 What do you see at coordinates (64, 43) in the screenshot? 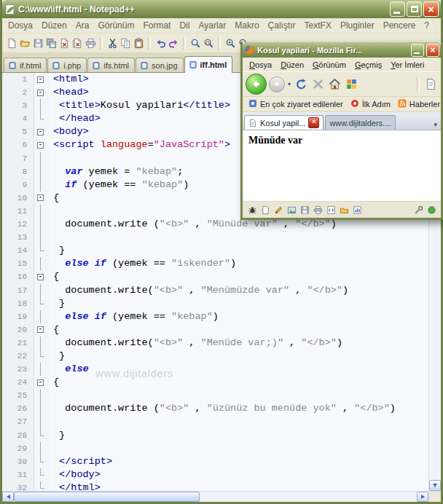
I see `close-icon` at bounding box center [64, 43].